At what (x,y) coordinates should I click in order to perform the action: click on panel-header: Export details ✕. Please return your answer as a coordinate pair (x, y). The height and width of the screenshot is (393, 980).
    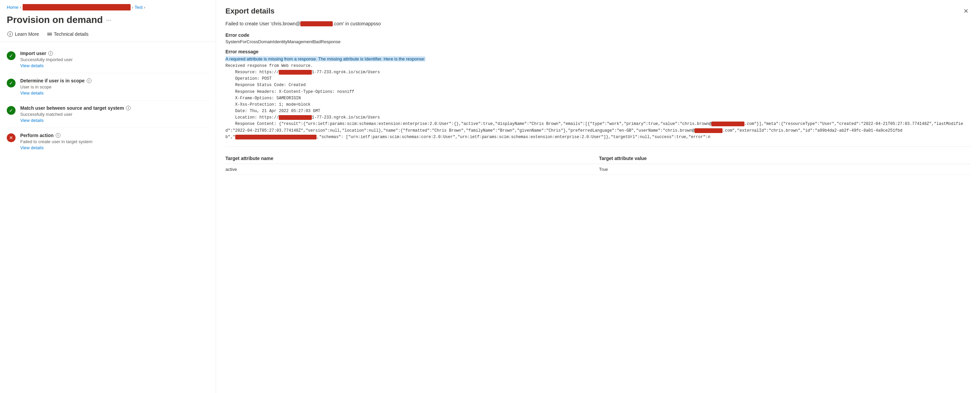
    Looking at the image, I should click on (598, 11).